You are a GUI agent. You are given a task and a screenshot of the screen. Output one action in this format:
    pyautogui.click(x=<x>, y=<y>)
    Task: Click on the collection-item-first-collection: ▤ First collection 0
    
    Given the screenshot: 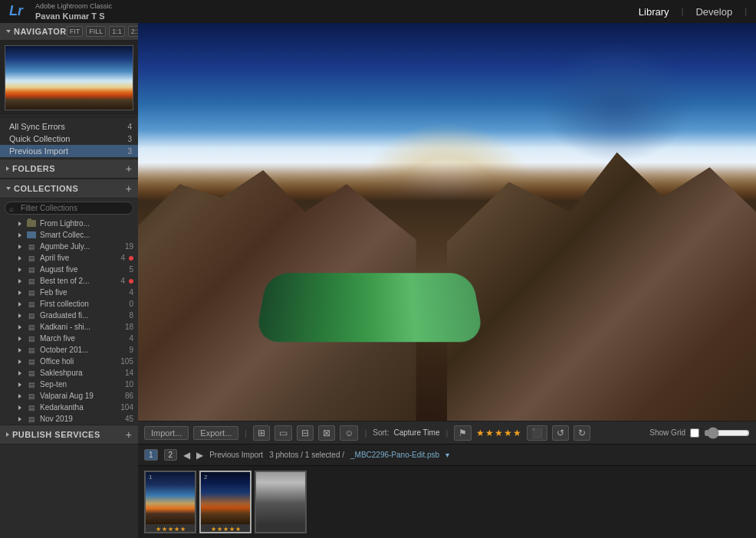 What is the action you would take?
    pyautogui.click(x=69, y=303)
    